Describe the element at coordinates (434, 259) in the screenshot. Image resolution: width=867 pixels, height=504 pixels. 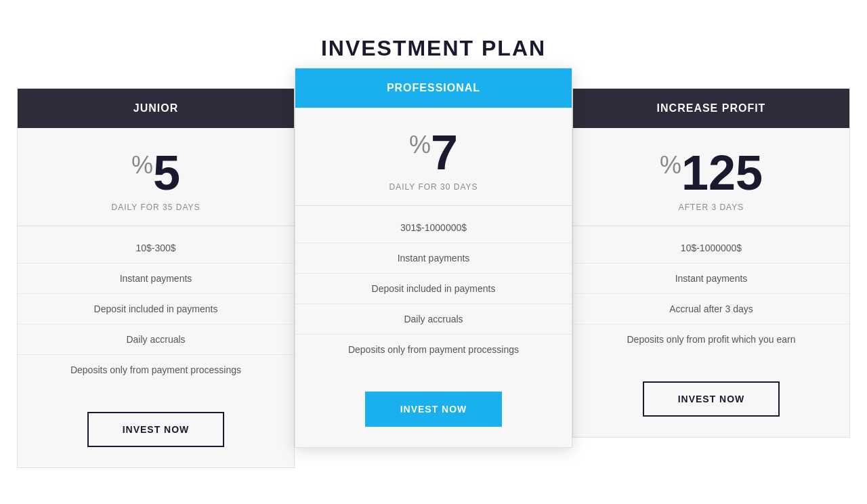
I see `feature-professional-1: Instant payments` at that location.